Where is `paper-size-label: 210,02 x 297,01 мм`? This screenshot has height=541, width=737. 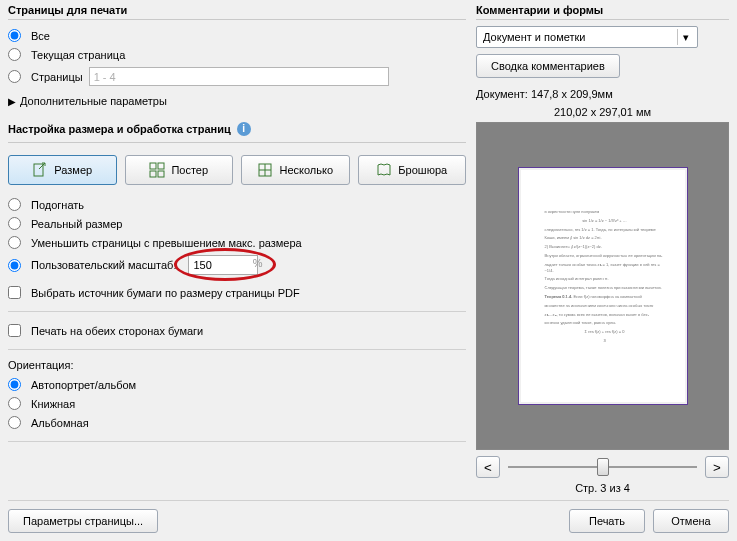 paper-size-label: 210,02 x 297,01 мм is located at coordinates (602, 112).